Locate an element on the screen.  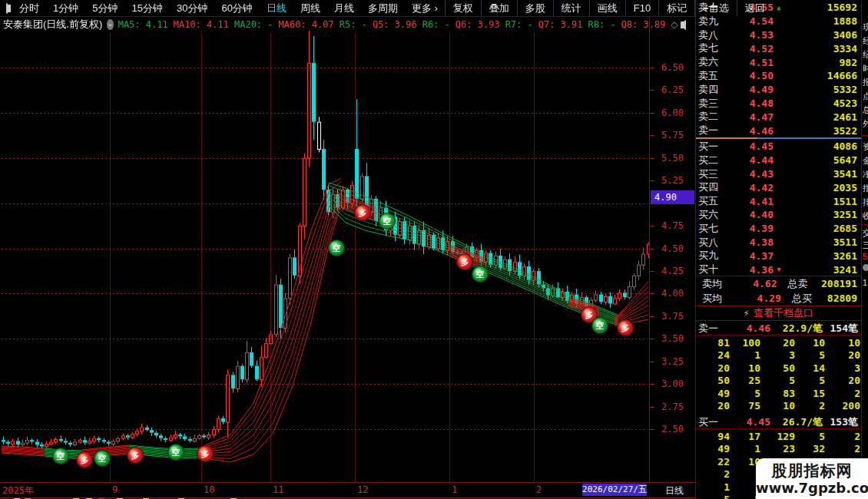
window-layout-icon is located at coordinates (7, 8).